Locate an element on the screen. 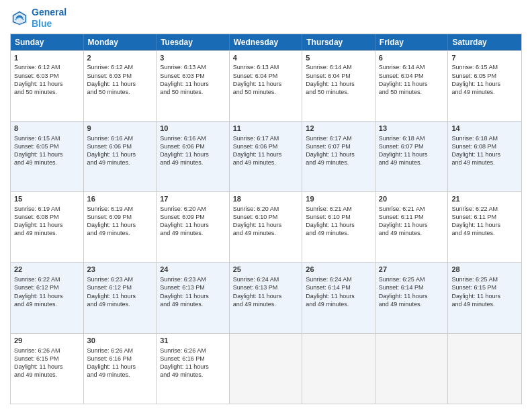 Image resolution: width=532 pixels, height=411 pixels. day-number: 9 is located at coordinates (120, 129).